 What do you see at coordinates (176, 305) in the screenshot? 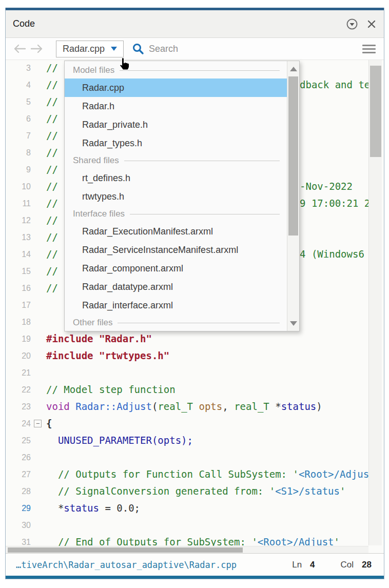
I see `dropdown-item: Radar_interface.arxml` at bounding box center [176, 305].